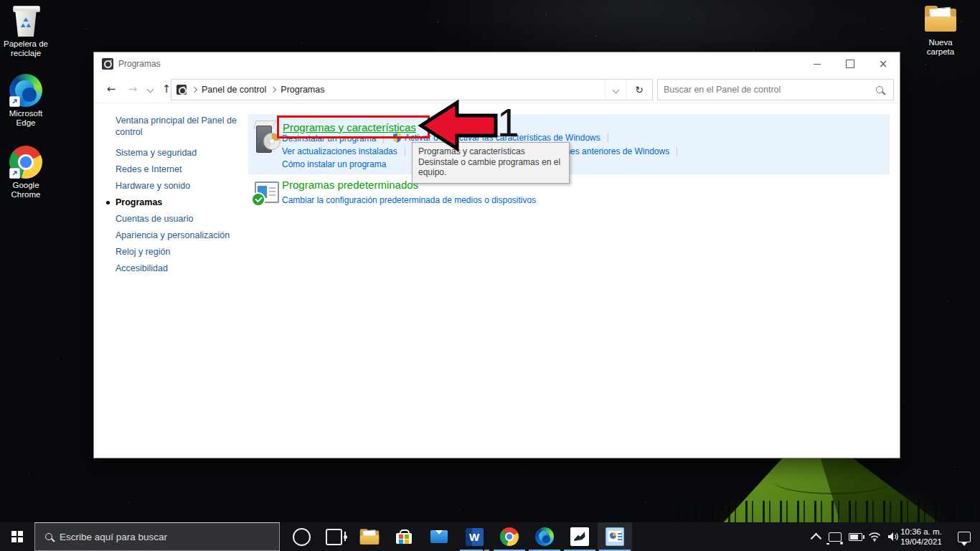 The image size is (980, 551). I want to click on sidebar-item-apariencia-y-personalizacion: Apariencia y personalización, so click(172, 235).